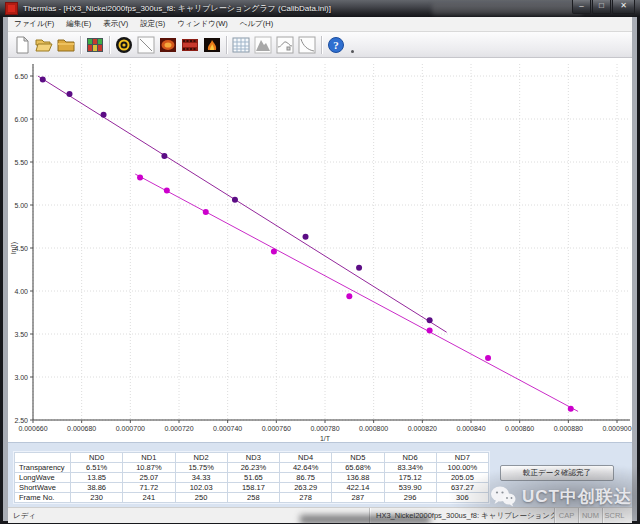  Describe the element at coordinates (201, 468) in the screenshot. I see `table-cell: 15.75%` at that location.